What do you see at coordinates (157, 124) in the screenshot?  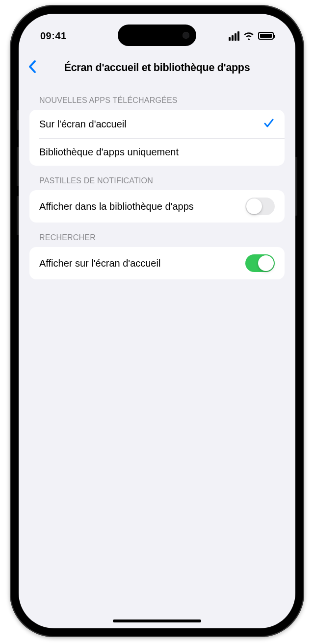 I see `option-home-screen: Sur l'écran d'accueil` at bounding box center [157, 124].